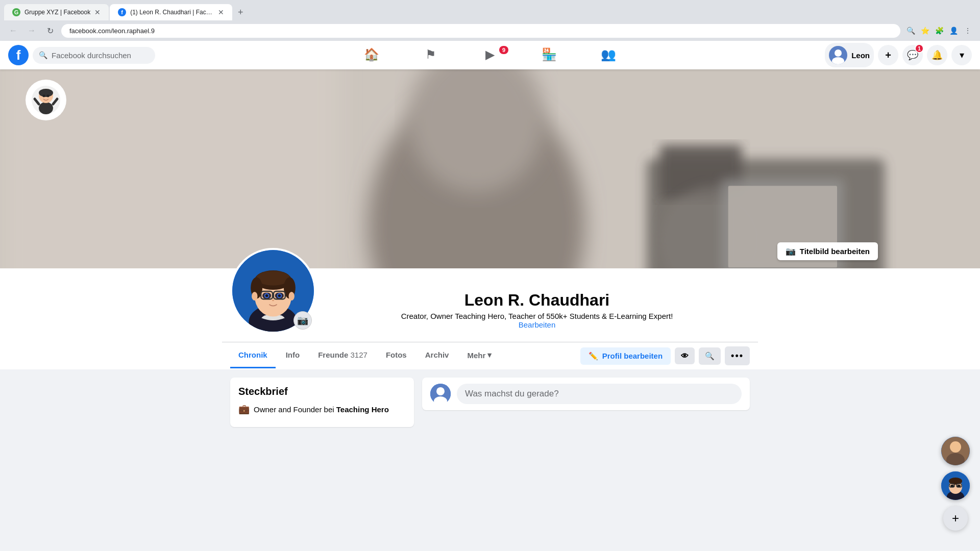 Image resolution: width=980 pixels, height=551 pixels. Describe the element at coordinates (293, 356) in the screenshot. I see `tab-info: Info` at that location.